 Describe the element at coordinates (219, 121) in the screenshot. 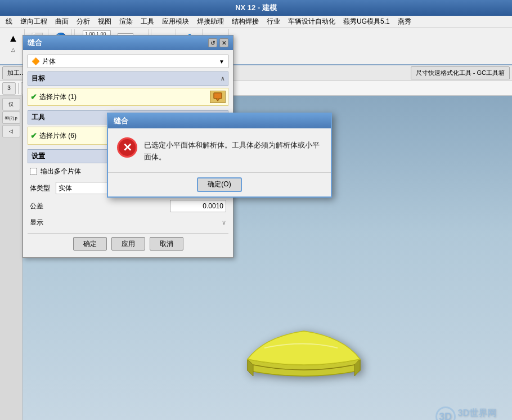

I see `error-dialog-title: 缝合` at that location.